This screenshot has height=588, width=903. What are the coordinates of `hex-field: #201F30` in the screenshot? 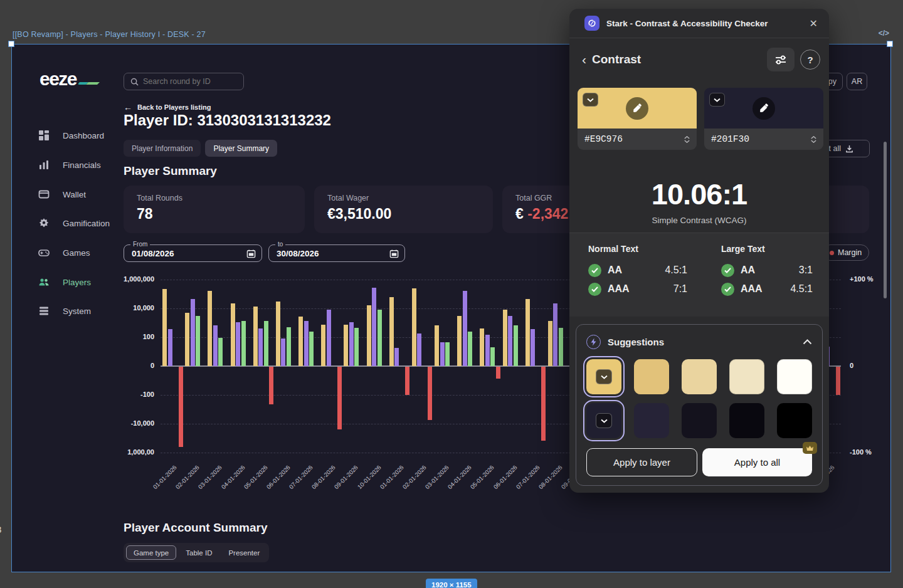 It's located at (764, 139).